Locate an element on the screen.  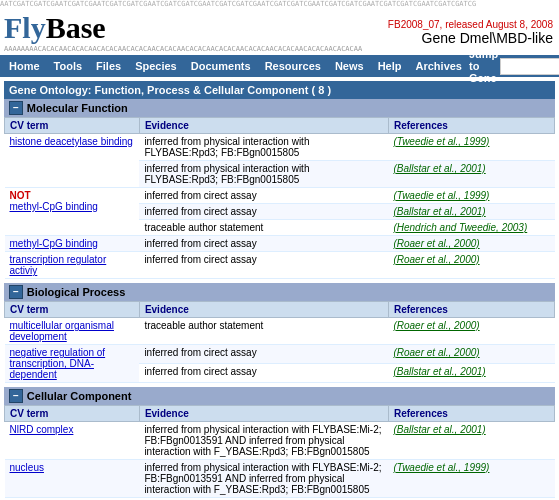
molecular-function-header: − Molecular Function is located at coordinates (280, 108).